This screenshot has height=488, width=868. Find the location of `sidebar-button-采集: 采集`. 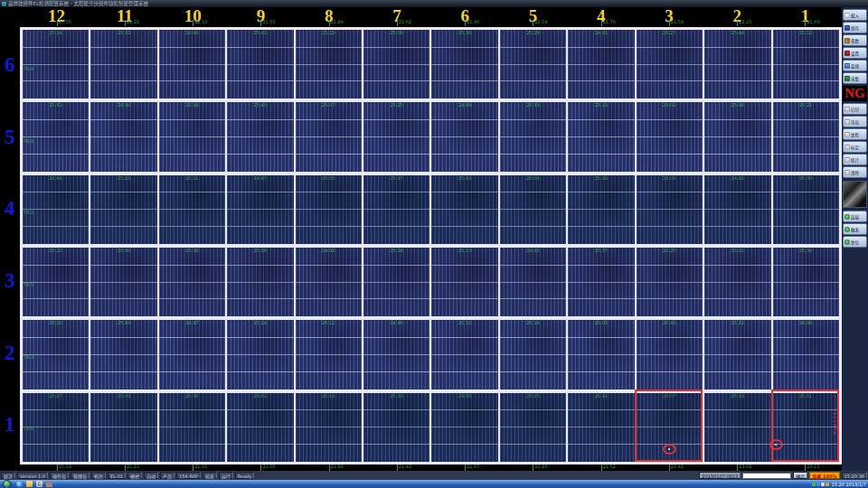

sidebar-button-采集: 采集 is located at coordinates (855, 78).